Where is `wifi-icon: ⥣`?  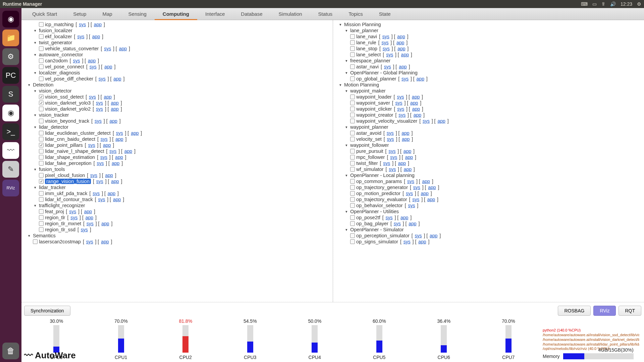
wifi-icon: ⥣ is located at coordinates (603, 4).